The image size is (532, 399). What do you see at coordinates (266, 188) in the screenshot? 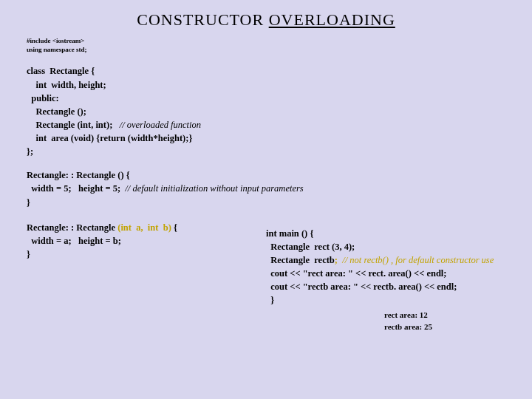
I see `ctor-default-block: Rectangle: : Rectangle () { width = 5; h…` at bounding box center [266, 188].